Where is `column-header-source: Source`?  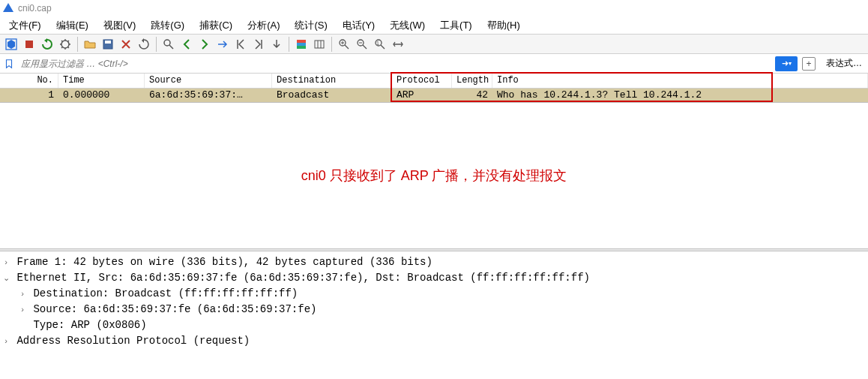
column-header-source: Source is located at coordinates (208, 81).